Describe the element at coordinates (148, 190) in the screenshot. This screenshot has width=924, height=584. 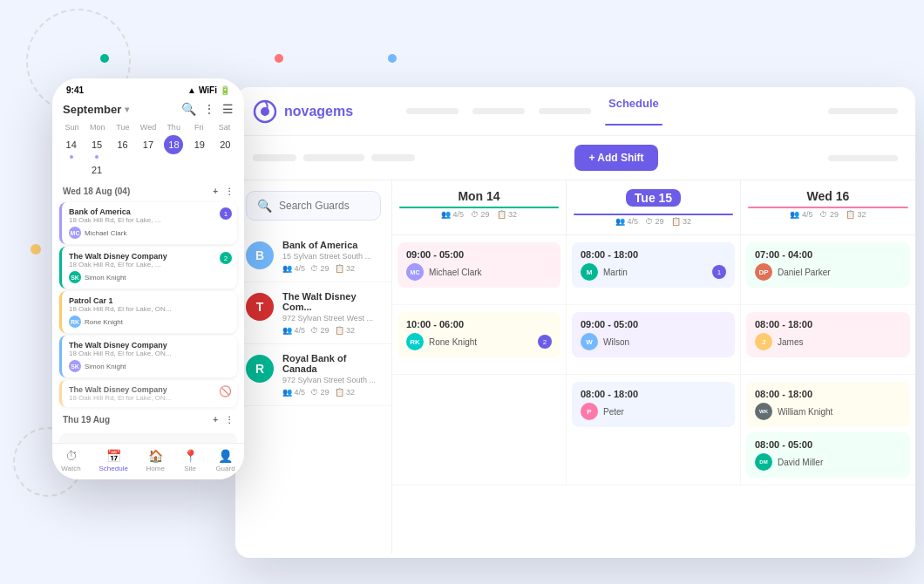
I see `phone-section-wed: Wed 18 Aug (04) + ⋮` at that location.